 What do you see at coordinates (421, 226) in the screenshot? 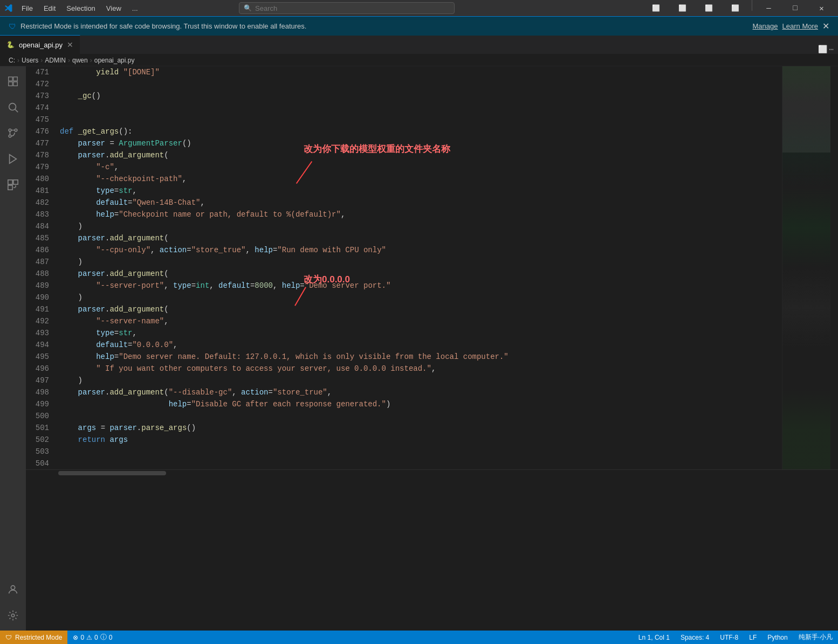
I see `code-line-484: )` at bounding box center [421, 226].